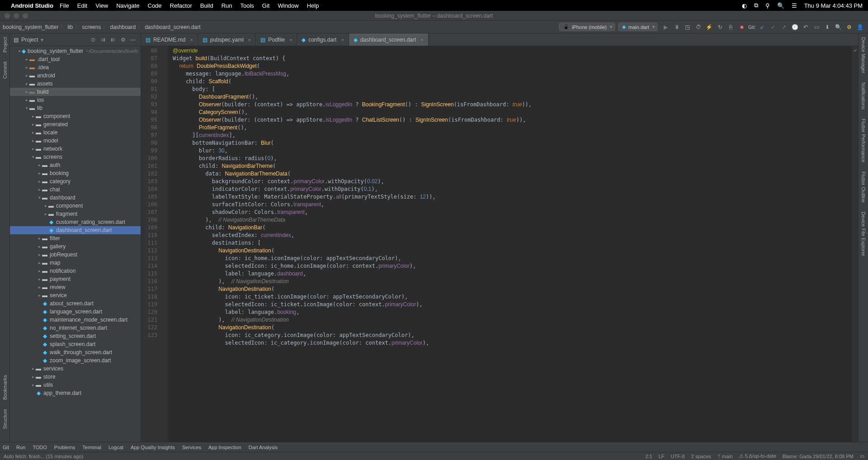  Describe the element at coordinates (638, 27) in the screenshot. I see `run-config-selector: ◆main.dart` at that location.